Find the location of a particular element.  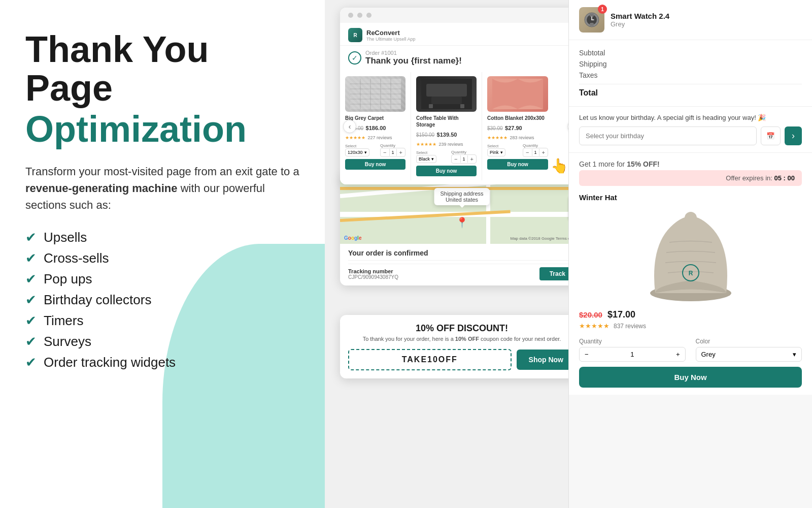

hat-qty-group: Quantity − 1 + is located at coordinates (632, 350).